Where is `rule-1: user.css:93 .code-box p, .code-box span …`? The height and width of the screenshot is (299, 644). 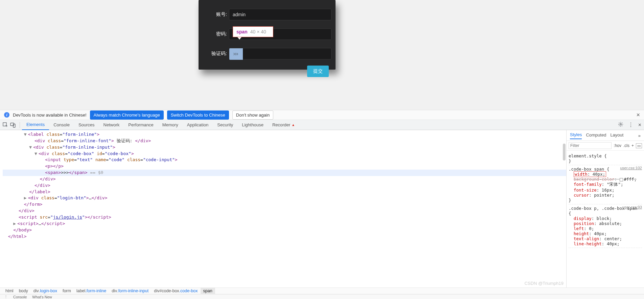
rule-1: user.css:93 .code-box p, .code-box span … is located at coordinates (605, 226).